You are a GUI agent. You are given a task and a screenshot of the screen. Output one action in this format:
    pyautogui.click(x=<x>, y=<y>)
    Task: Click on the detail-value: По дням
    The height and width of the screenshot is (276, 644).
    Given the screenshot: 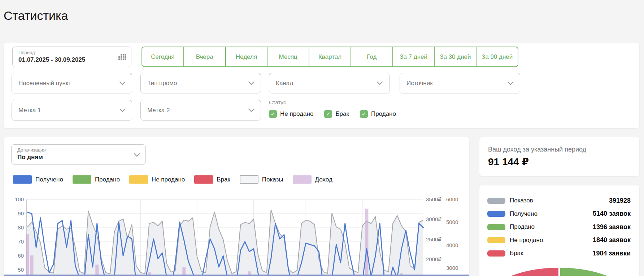 What is the action you would take?
    pyautogui.click(x=30, y=157)
    